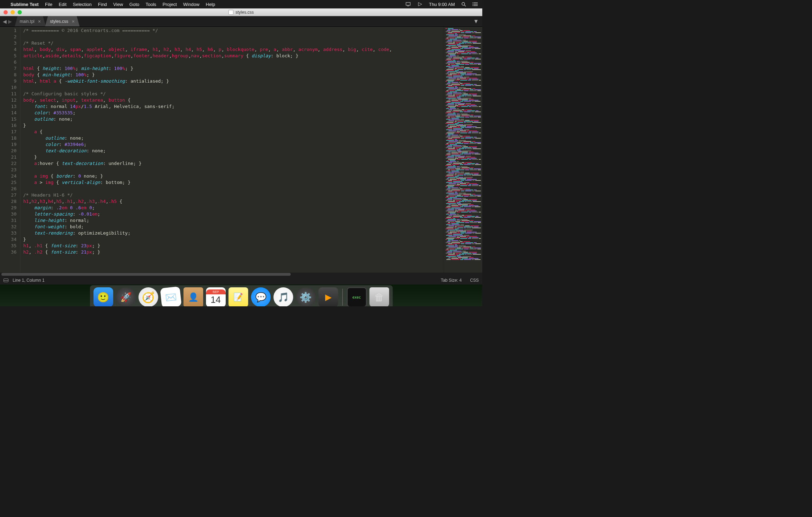  I want to click on menu-find: Find, so click(103, 4).